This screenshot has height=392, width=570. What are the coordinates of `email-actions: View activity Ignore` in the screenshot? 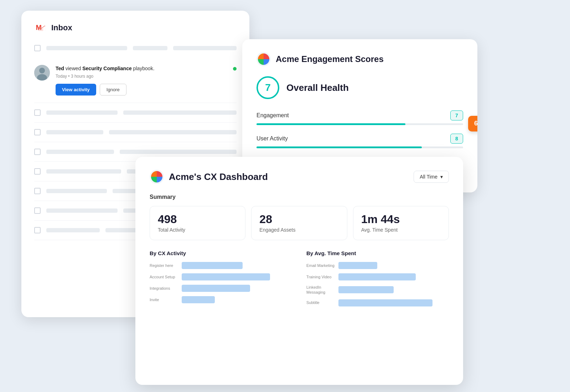 It's located at (141, 90).